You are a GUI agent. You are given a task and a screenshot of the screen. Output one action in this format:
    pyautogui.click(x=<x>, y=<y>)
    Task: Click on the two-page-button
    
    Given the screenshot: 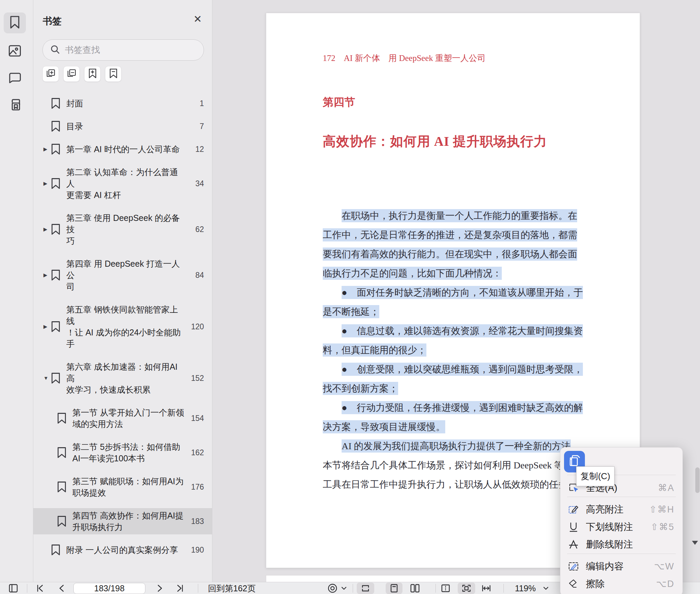 What is the action you would take?
    pyautogui.click(x=415, y=588)
    